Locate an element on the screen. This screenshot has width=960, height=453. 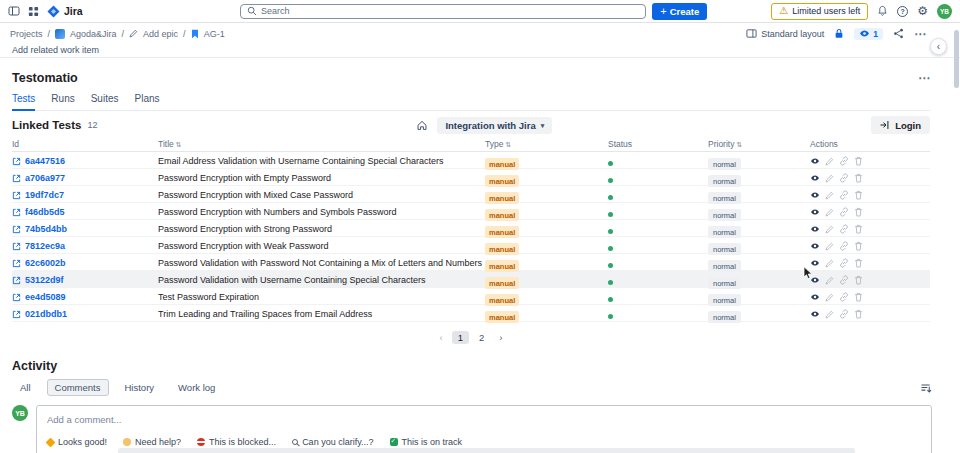
tab-tests: Tests is located at coordinates (24, 102).